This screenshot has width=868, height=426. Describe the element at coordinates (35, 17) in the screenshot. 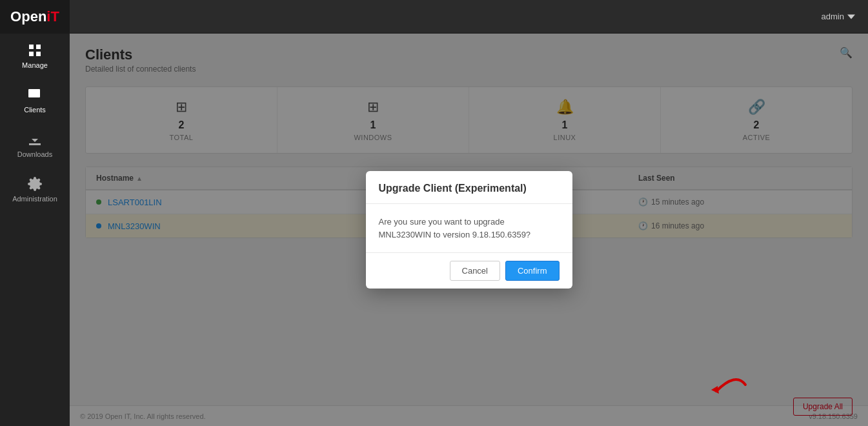

I see `logo: OpeniT` at that location.